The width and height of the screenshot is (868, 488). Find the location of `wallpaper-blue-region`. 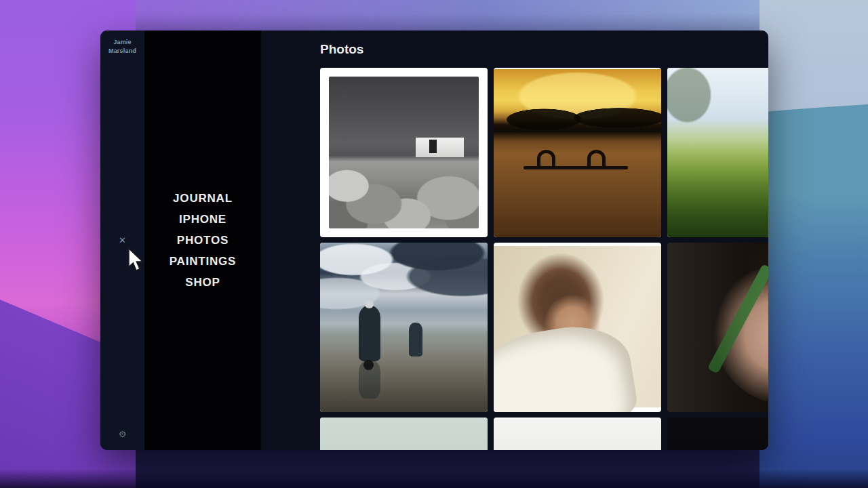

wallpaper-blue-region is located at coordinates (814, 244).